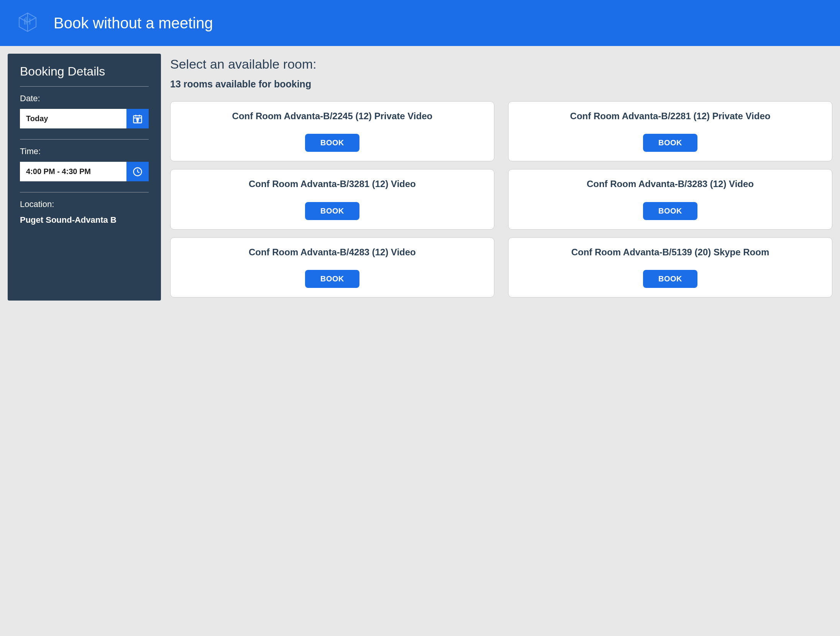 This screenshot has height=636, width=840. Describe the element at coordinates (332, 252) in the screenshot. I see `room-name: Conf Room Advanta-B/4283 (12) Video` at that location.